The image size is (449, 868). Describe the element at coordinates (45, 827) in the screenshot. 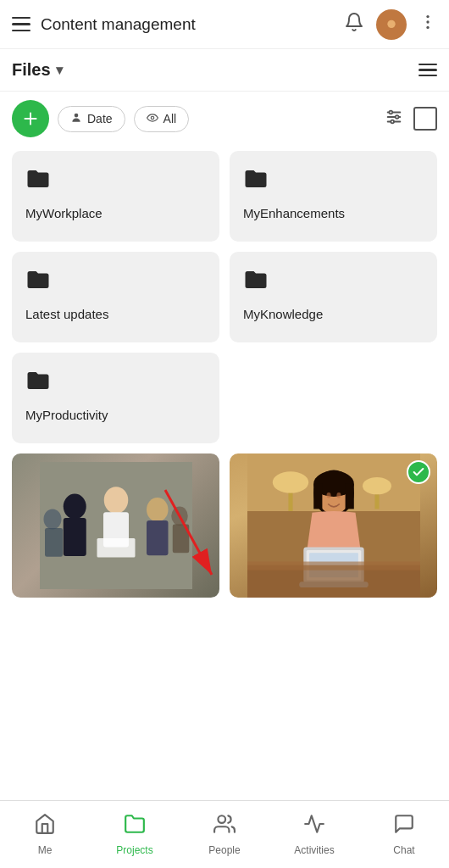

I see `home-icon` at that location.